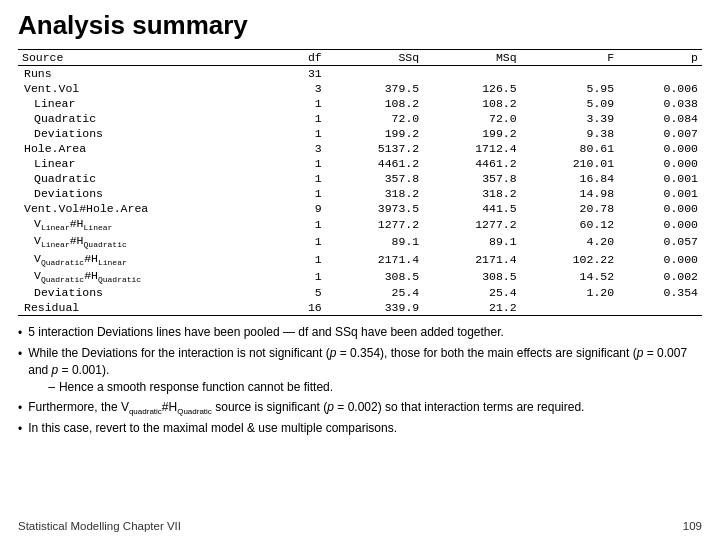  I want to click on cell-msq, so click(472, 74).